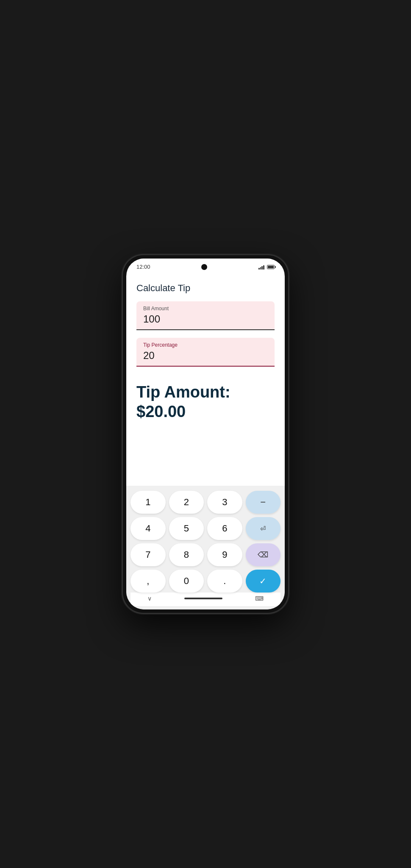 The height and width of the screenshot is (868, 411). I want to click on tip-result: Tip Amount: $20.00, so click(206, 402).